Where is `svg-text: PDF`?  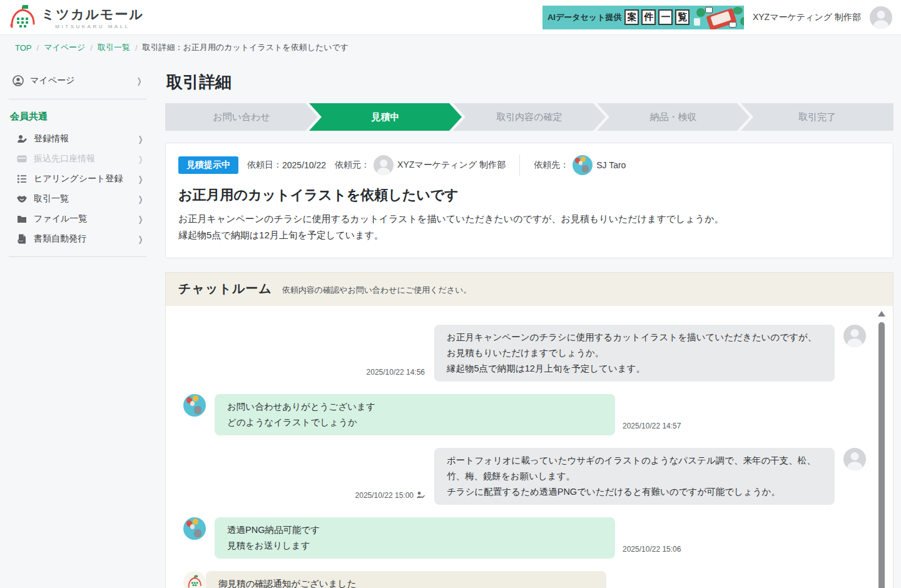 svg-text: PDF is located at coordinates (21, 241).